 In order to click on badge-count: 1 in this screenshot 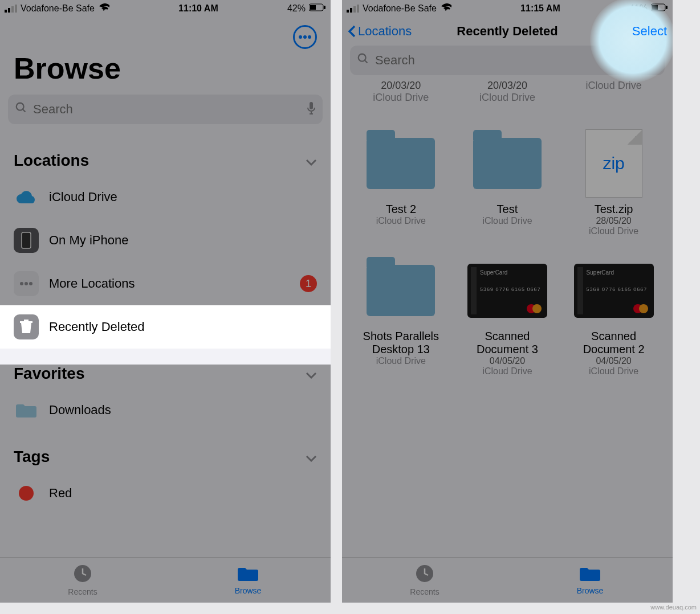, I will do `click(308, 284)`.